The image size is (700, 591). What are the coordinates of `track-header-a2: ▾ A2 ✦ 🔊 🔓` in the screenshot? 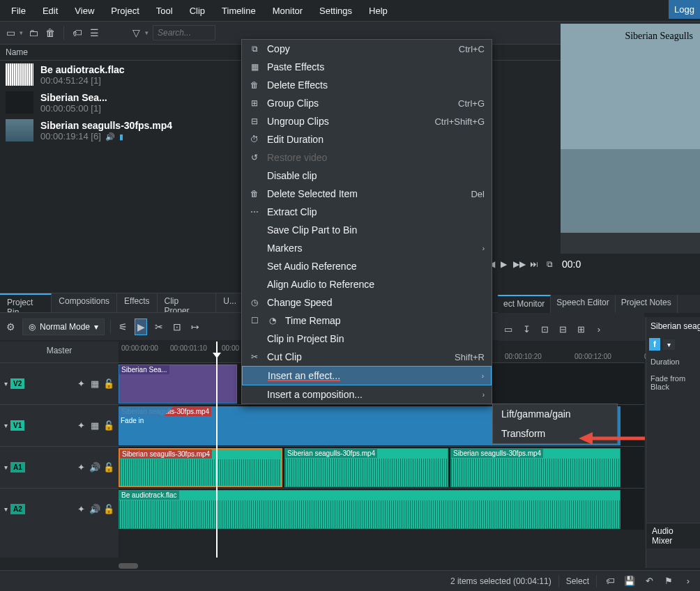 It's located at (59, 509).